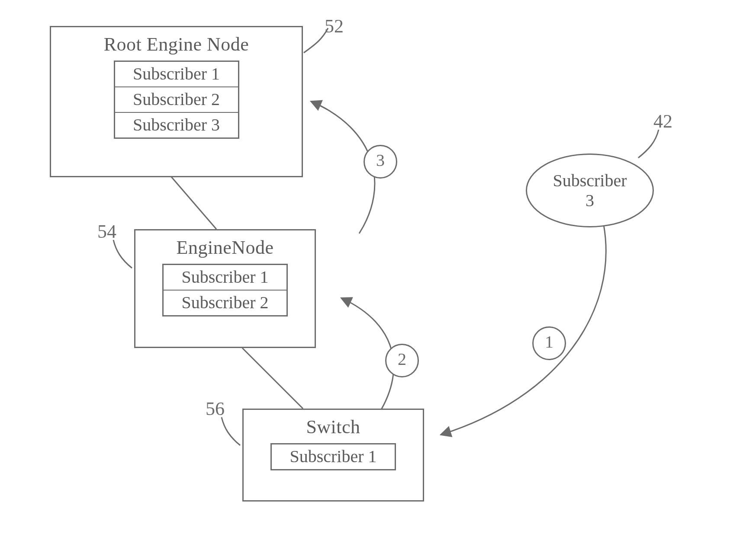 The width and height of the screenshot is (756, 540). I want to click on subscriber-ellipse-label: Subscriber, so click(590, 181).